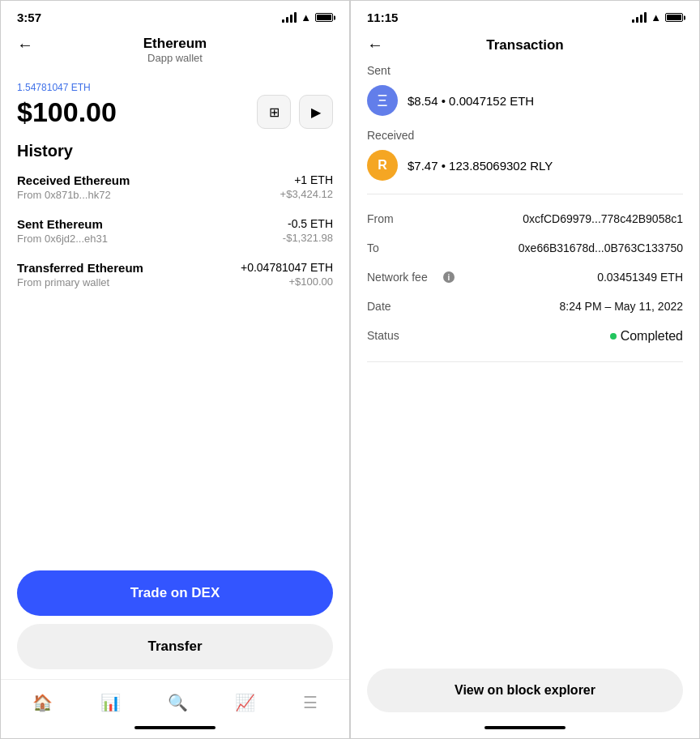 The width and height of the screenshot is (700, 739). Describe the element at coordinates (80, 282) in the screenshot. I see `tx-from-2: From primary wallet` at that location.